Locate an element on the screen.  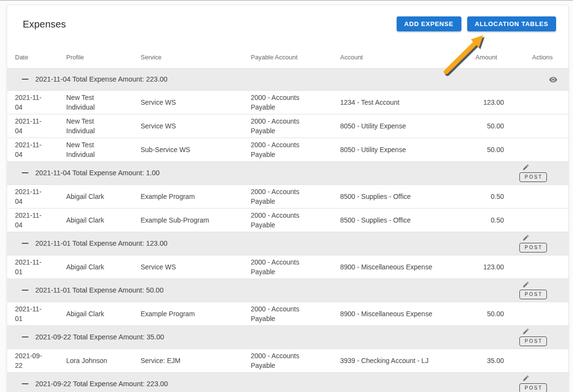
view-expenses-button is located at coordinates (553, 80).